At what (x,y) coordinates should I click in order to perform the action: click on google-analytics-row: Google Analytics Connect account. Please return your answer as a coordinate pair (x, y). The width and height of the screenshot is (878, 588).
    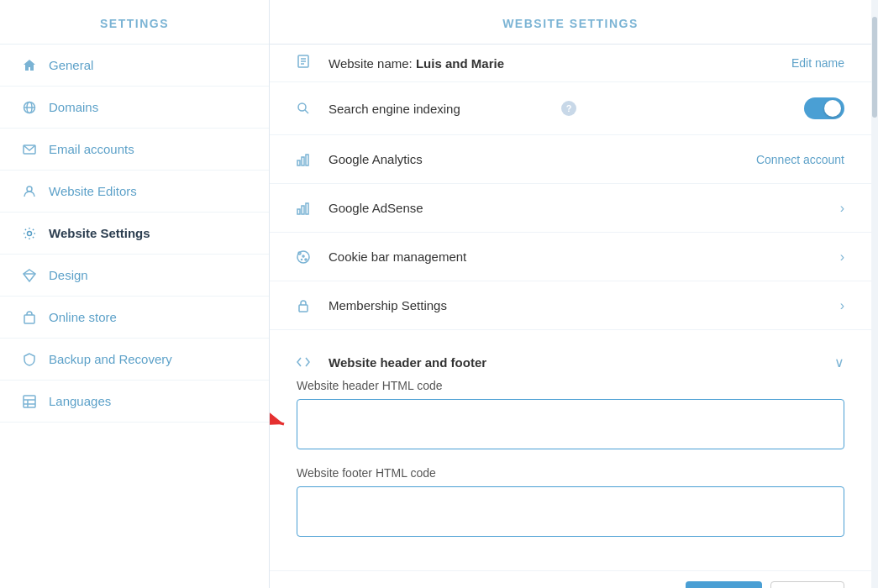
    Looking at the image, I should click on (570, 160).